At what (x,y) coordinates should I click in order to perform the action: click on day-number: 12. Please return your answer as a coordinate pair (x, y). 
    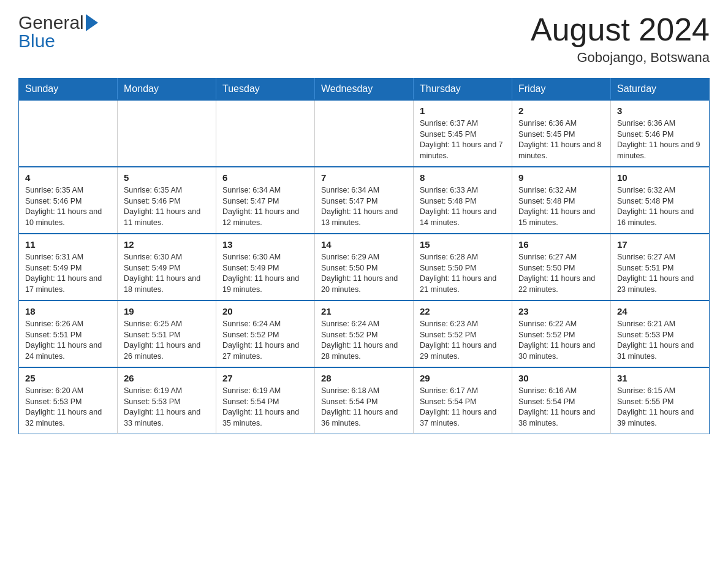
    Looking at the image, I should click on (167, 244).